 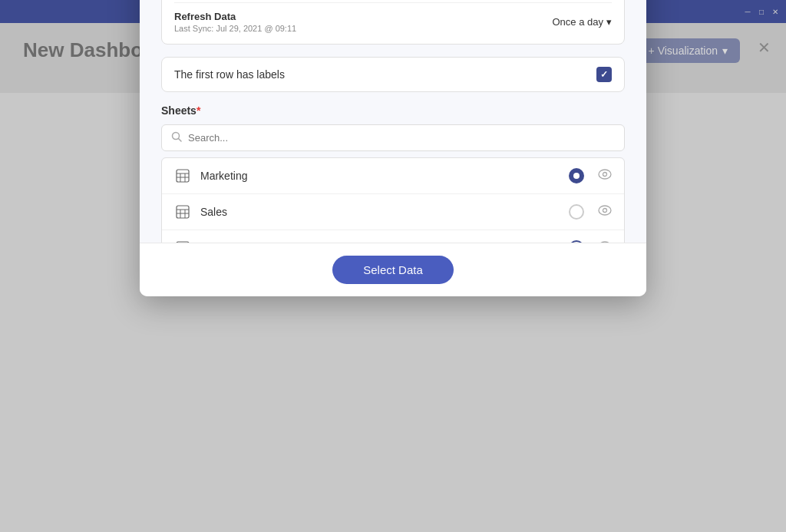 I want to click on first-row-label: The first row has labels, so click(x=230, y=74).